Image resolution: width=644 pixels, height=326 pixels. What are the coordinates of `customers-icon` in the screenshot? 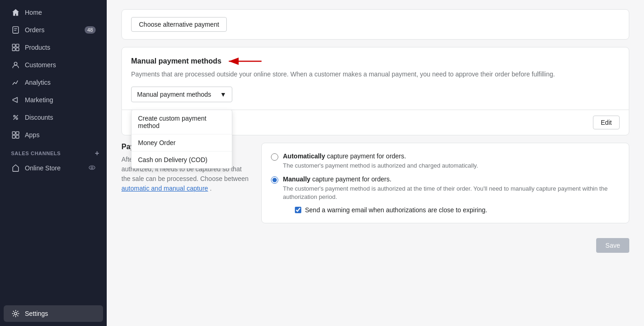 It's located at (16, 65).